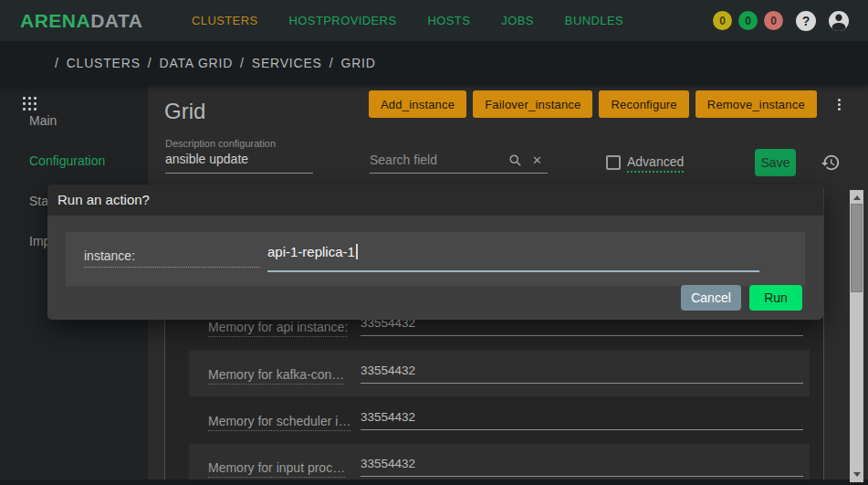  I want to click on config-label-memory-kafka: Memory for kafka-con…, so click(276, 376).